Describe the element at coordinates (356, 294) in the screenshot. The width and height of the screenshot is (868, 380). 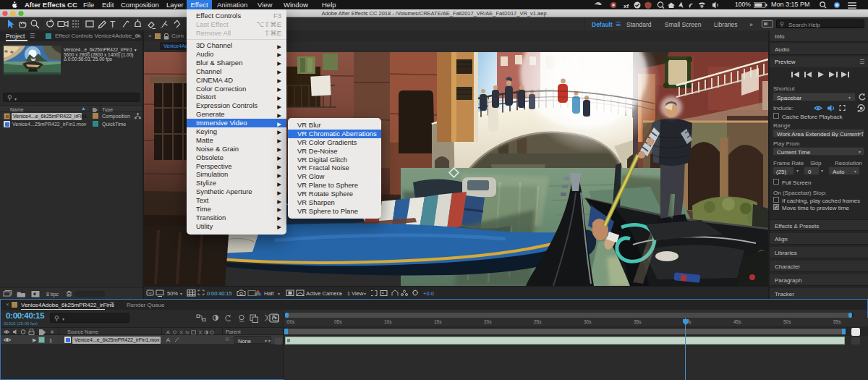
I see `svg-text: 1 View` at that location.